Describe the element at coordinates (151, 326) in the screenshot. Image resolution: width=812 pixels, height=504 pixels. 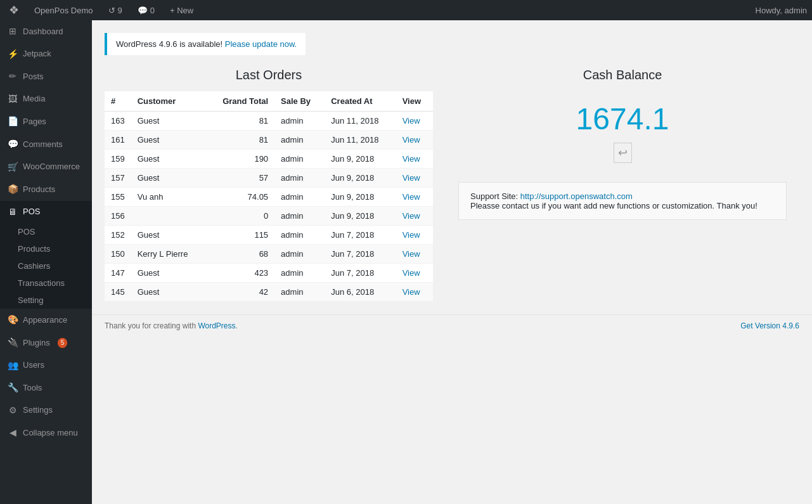
I see `footer-left-text: Thank you for creating with` at that location.